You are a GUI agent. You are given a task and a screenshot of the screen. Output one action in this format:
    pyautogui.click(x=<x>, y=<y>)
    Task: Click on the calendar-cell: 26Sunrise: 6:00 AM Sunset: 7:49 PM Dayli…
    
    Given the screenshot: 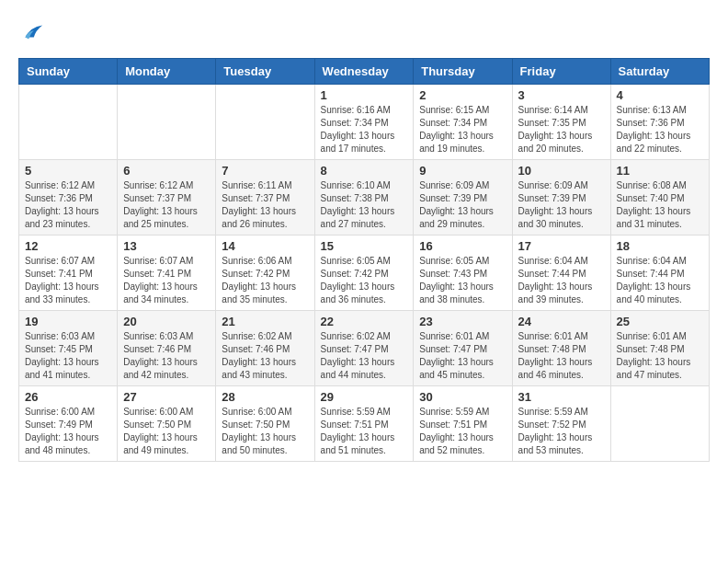 What is the action you would take?
    pyautogui.click(x=68, y=424)
    